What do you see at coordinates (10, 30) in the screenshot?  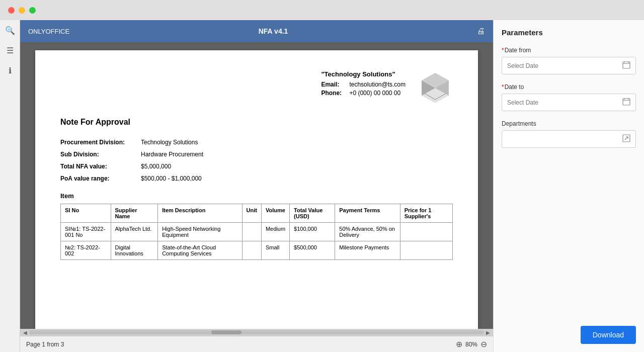 I see `search-icon: 🔍` at bounding box center [10, 30].